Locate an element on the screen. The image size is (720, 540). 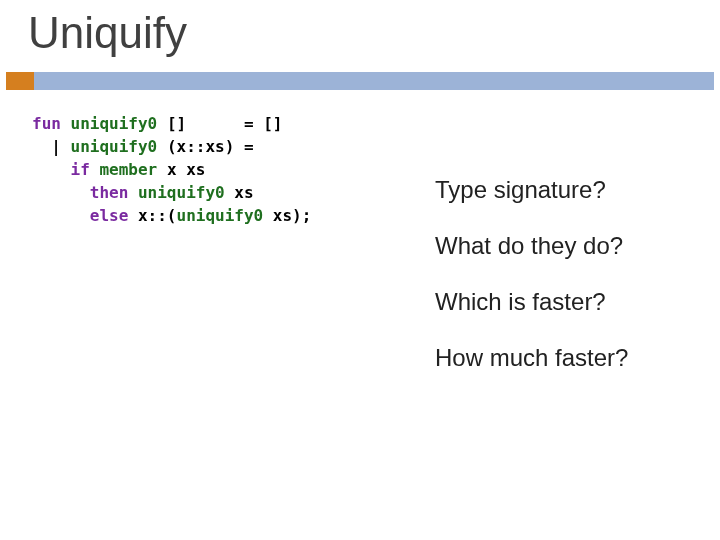
slide-title: Uniquify is located at coordinates (108, 33).